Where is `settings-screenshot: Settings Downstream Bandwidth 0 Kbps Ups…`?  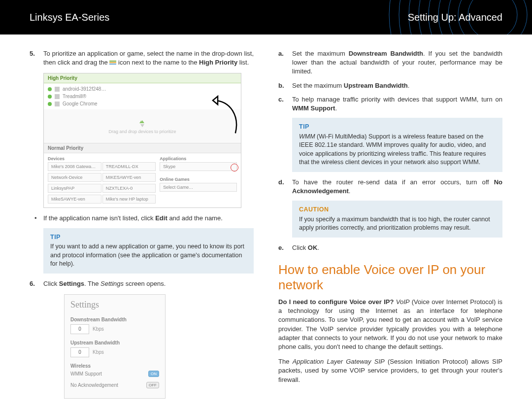
settings-screenshot: Settings Downstream Bandwidth 0 Kbps Ups… is located at coordinates (115, 346).